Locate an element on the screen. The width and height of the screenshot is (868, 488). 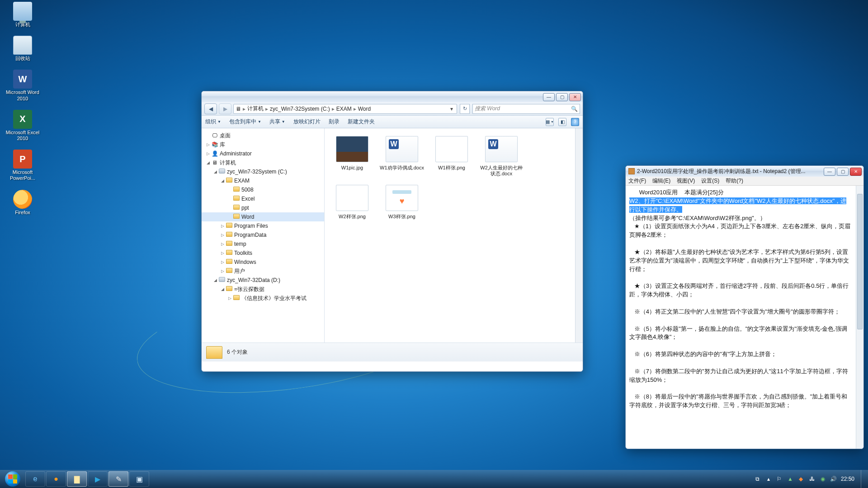
burn-button: 刻录 is located at coordinates (334, 122).